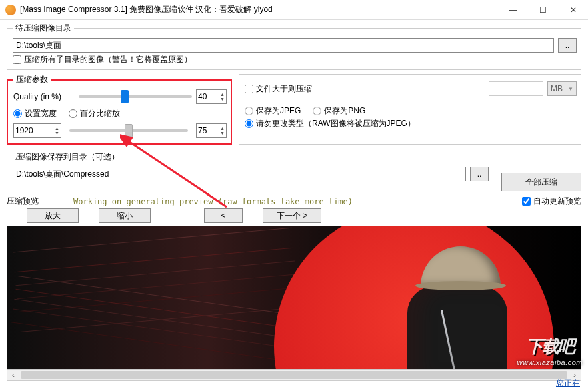  I want to click on chevron-down-icon: ▼, so click(571, 89).